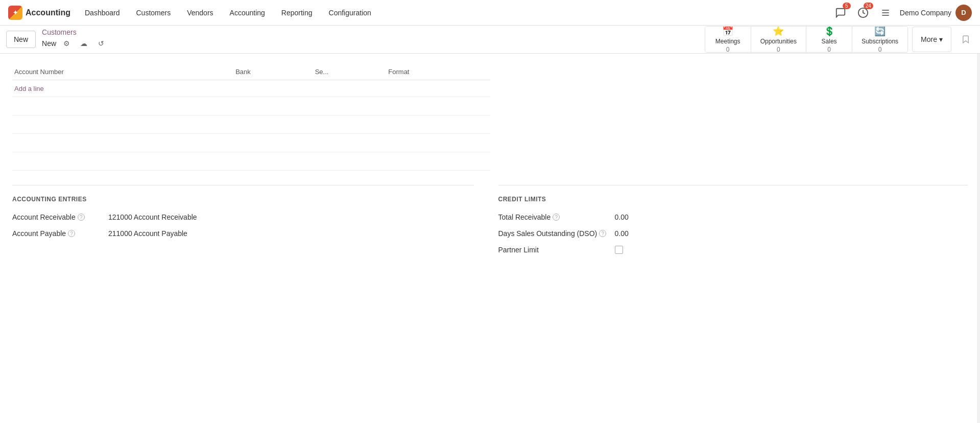 This screenshot has width=980, height=423. What do you see at coordinates (48, 13) in the screenshot?
I see `app-name: Accounting` at bounding box center [48, 13].